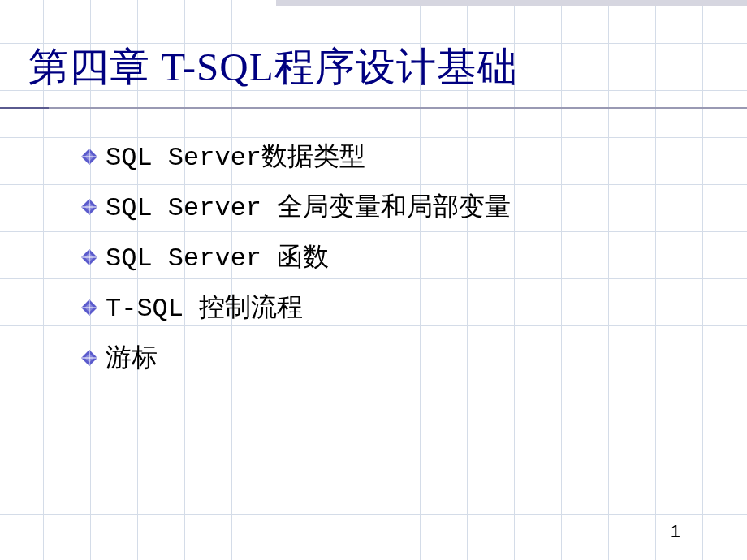 This screenshot has height=560, width=747. I want to click on bullet-text: 游标, so click(132, 358).